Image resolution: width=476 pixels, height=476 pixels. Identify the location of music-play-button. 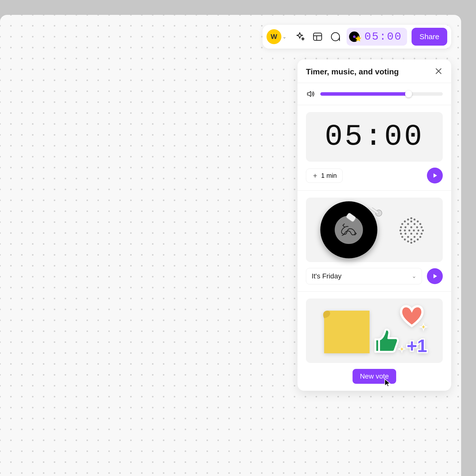
(435, 276).